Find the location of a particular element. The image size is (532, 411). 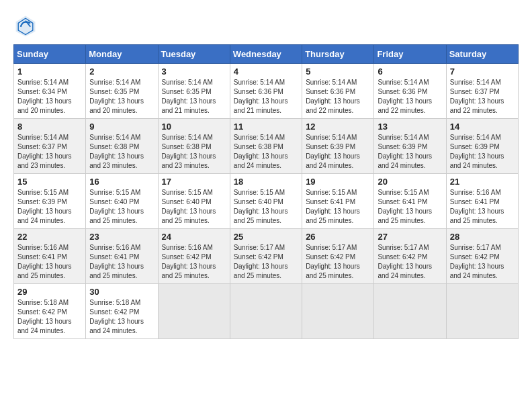

calendar-cell: 7 Sunrise: 5:14 AM Sunset: 6:37 PM Dayli… is located at coordinates (482, 91).